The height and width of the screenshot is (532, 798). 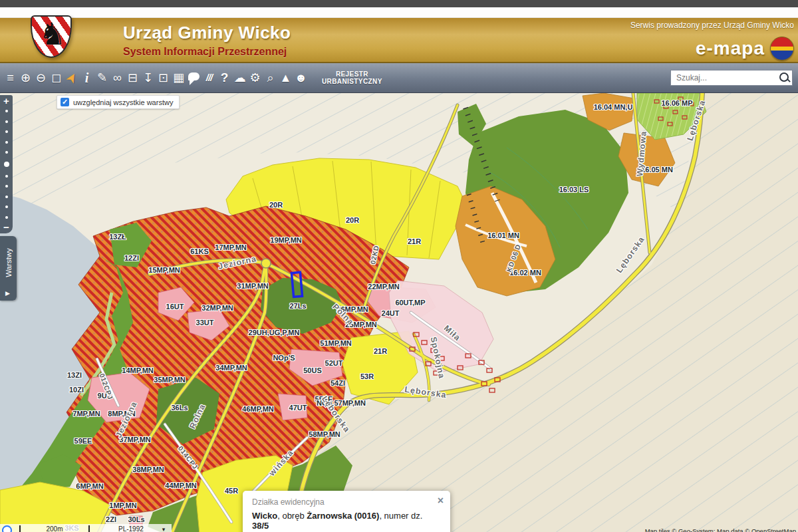 I want to click on toolbar: ≡⊕⊖◻➤i✎∞⊟↧⊡▦///?☁⚙⌕▲☻ REJESTR URBANISTYC…, so click(x=399, y=78).